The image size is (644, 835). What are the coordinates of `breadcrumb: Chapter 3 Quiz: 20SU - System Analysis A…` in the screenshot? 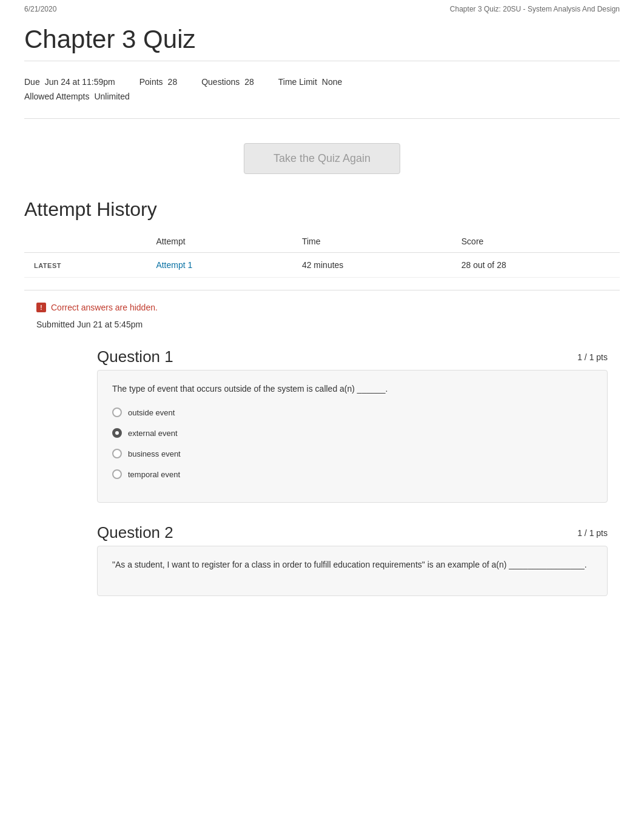 It's located at (535, 9).